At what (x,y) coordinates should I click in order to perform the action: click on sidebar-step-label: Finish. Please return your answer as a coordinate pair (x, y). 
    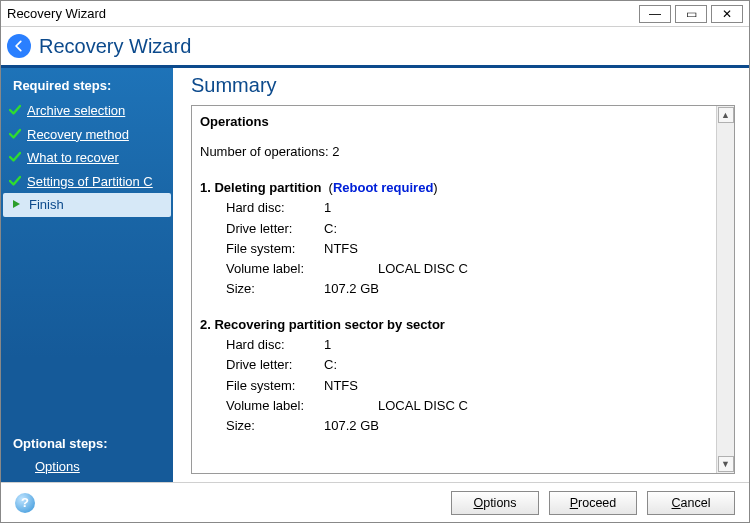
    Looking at the image, I should click on (46, 205).